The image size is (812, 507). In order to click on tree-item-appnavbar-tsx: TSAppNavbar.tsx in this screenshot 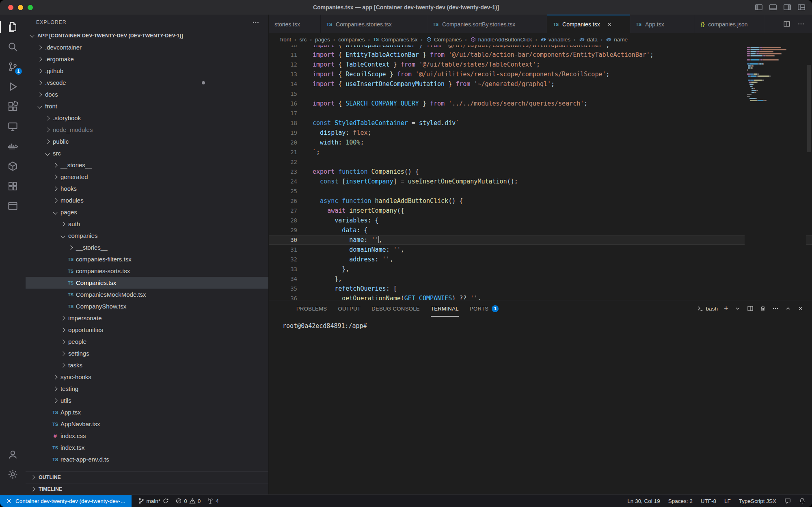, I will do `click(147, 424)`.